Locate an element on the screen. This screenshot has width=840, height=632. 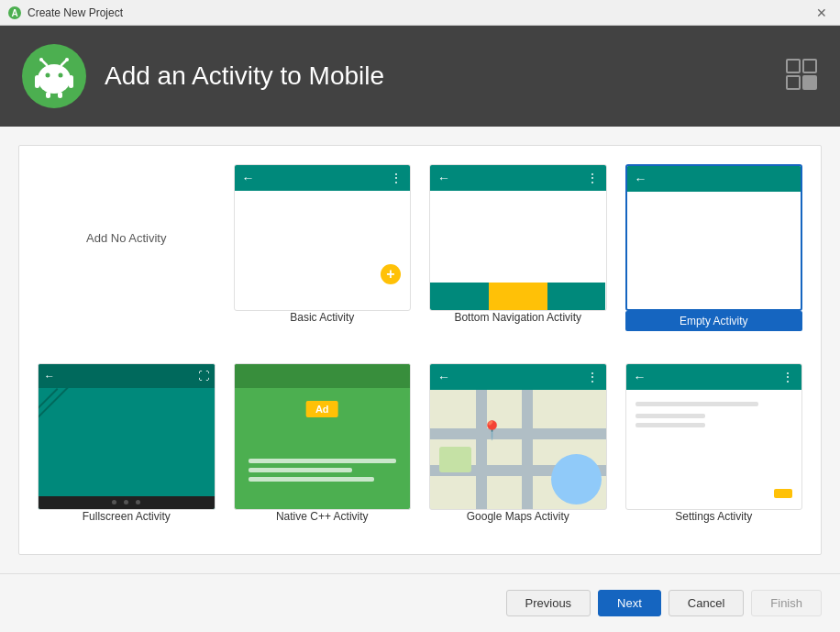
previous-button: Previous is located at coordinates (548, 604).